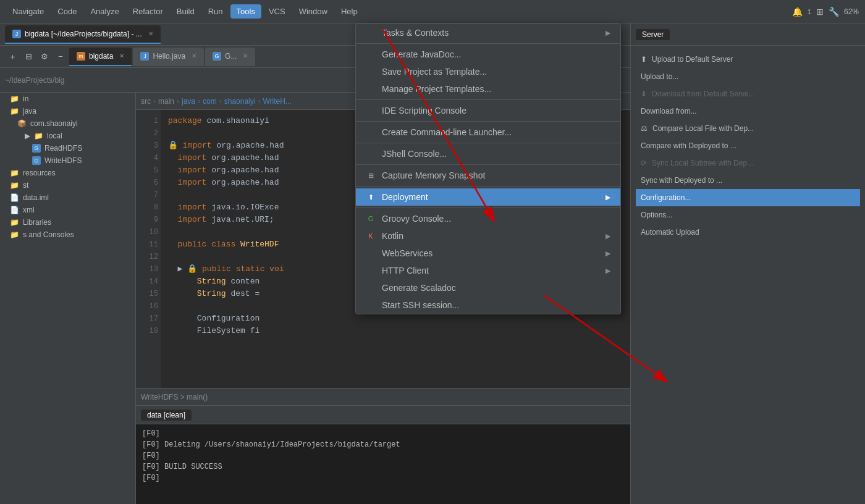 This screenshot has width=865, height=504. What do you see at coordinates (246, 11) in the screenshot?
I see `menu-tools: Tools` at bounding box center [246, 11].